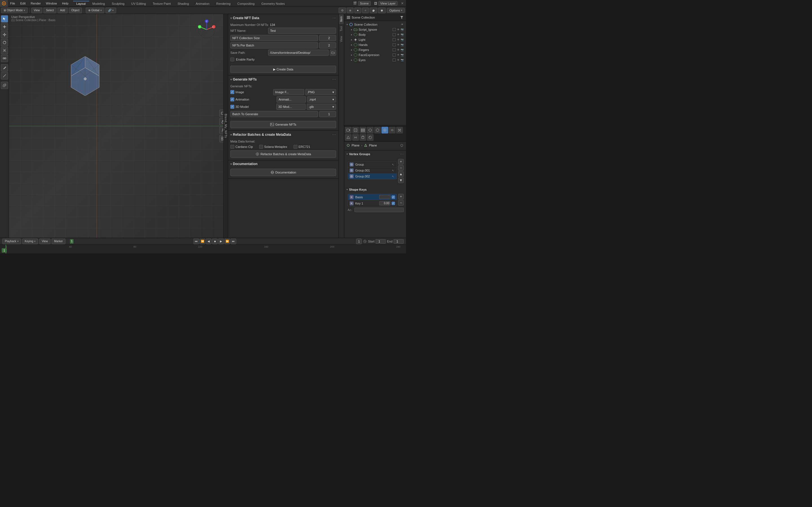 This screenshot has width=812, height=507. Describe the element at coordinates (402, 60) in the screenshot. I see `render-icon8: 📷` at that location.